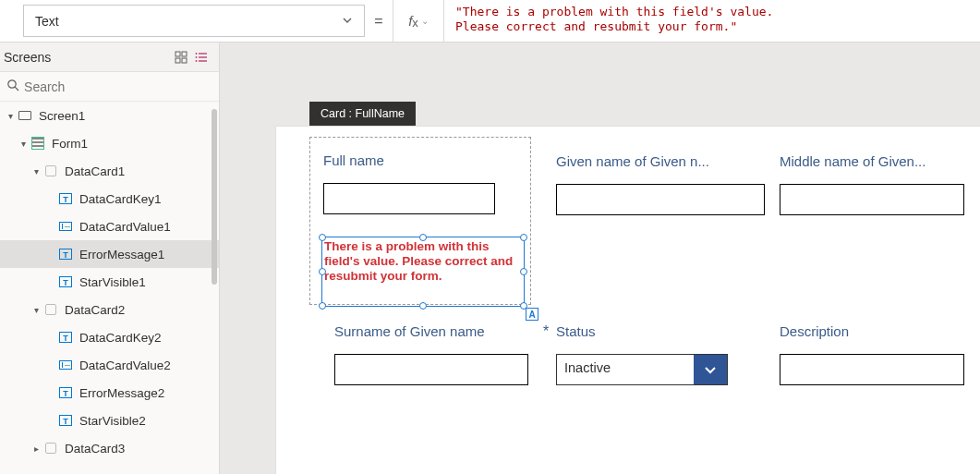 The height and width of the screenshot is (474, 980). What do you see at coordinates (122, 394) in the screenshot?
I see `tree-node-label: ErrorMessage2` at bounding box center [122, 394].